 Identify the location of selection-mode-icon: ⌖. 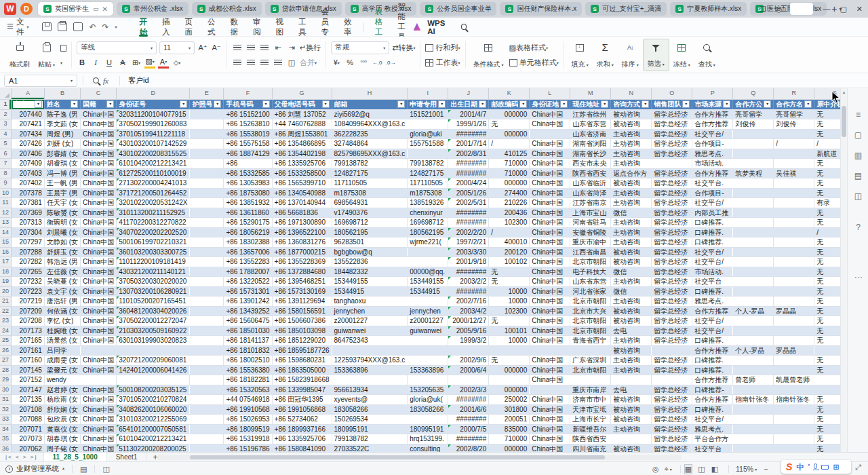
(667, 470).